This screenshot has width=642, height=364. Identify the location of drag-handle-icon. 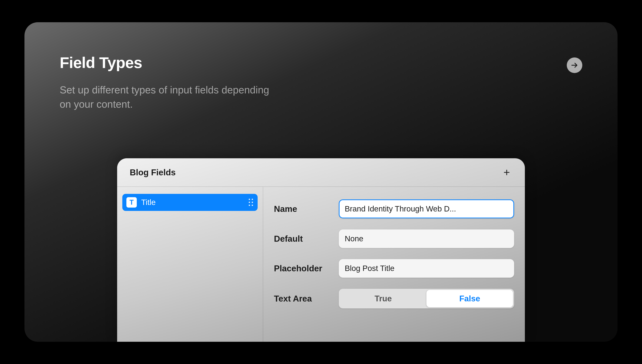
(251, 202).